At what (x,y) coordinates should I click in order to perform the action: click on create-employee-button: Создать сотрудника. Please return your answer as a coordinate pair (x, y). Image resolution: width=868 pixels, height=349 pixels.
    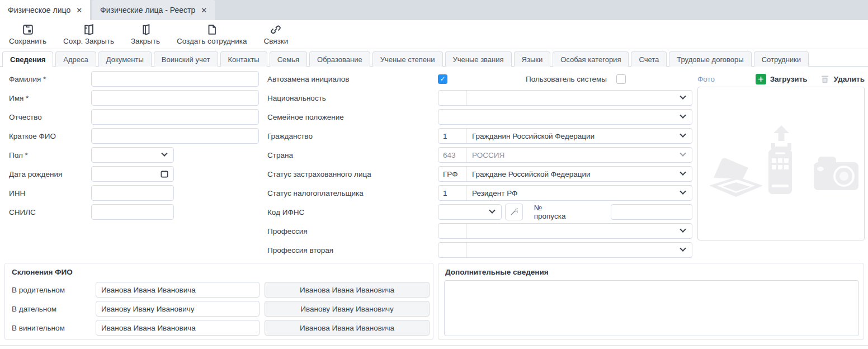
    Looking at the image, I should click on (212, 35).